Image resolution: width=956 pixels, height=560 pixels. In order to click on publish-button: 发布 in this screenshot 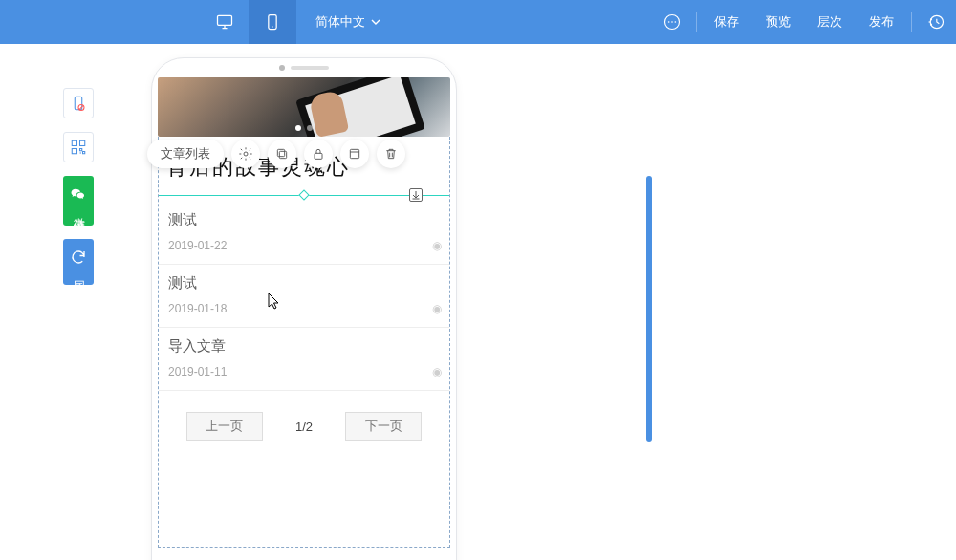, I will do `click(881, 22)`.